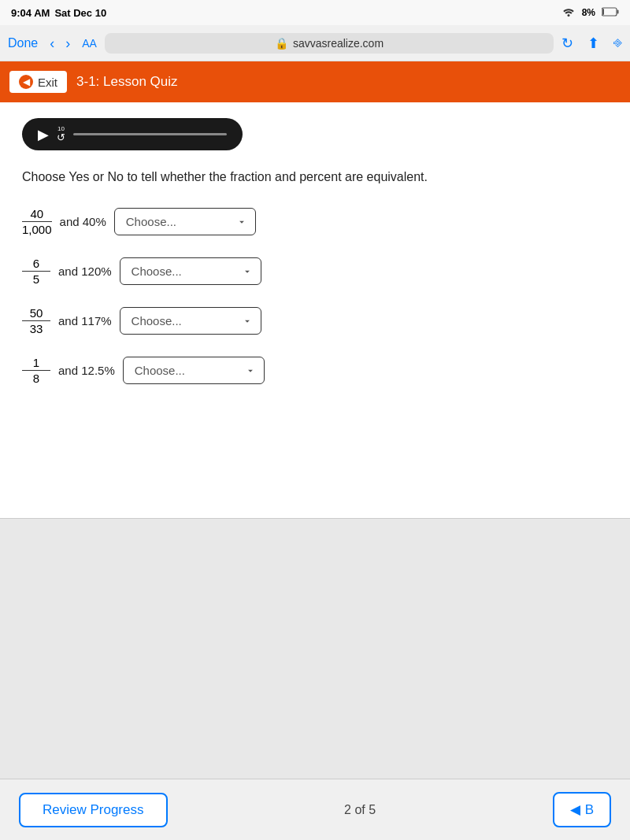  Describe the element at coordinates (36, 271) in the screenshot. I see `fraction-2: 6 5` at that location.